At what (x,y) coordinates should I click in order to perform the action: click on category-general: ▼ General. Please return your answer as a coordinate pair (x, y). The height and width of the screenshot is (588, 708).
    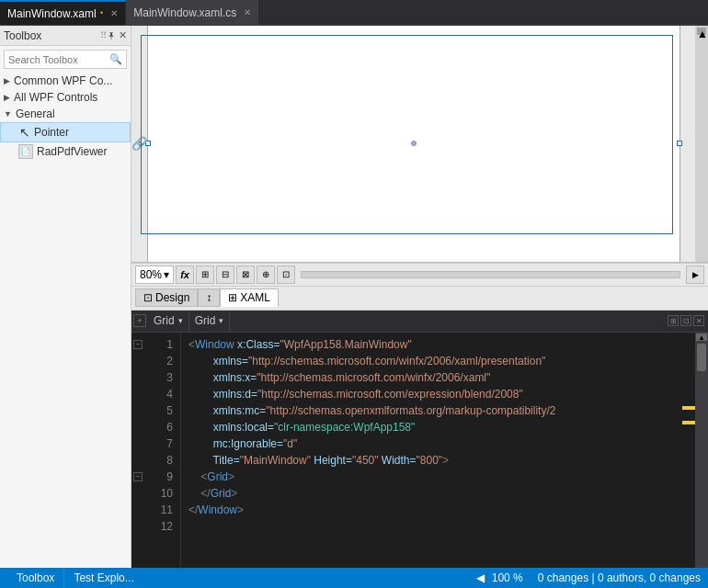
    Looking at the image, I should click on (65, 114).